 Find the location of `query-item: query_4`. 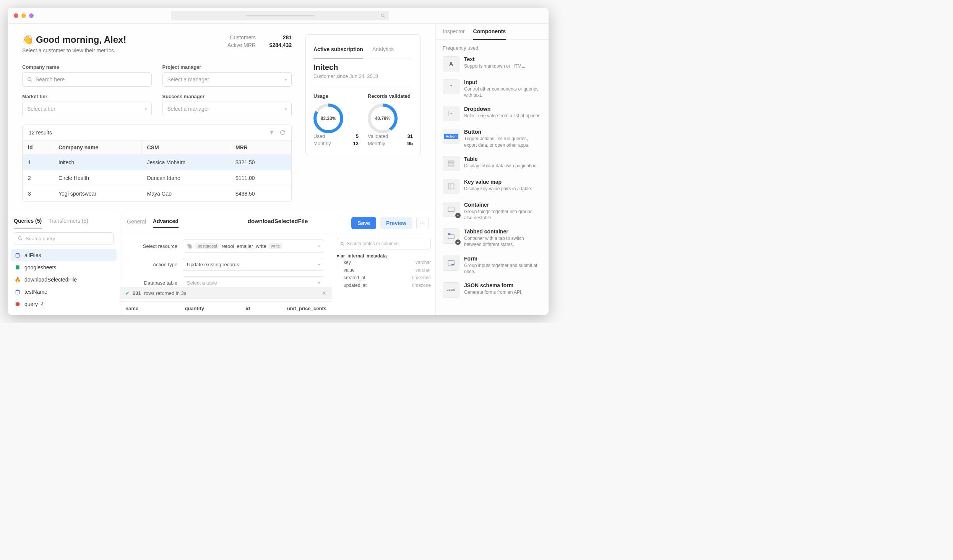

query-item: query_4 is located at coordinates (63, 304).